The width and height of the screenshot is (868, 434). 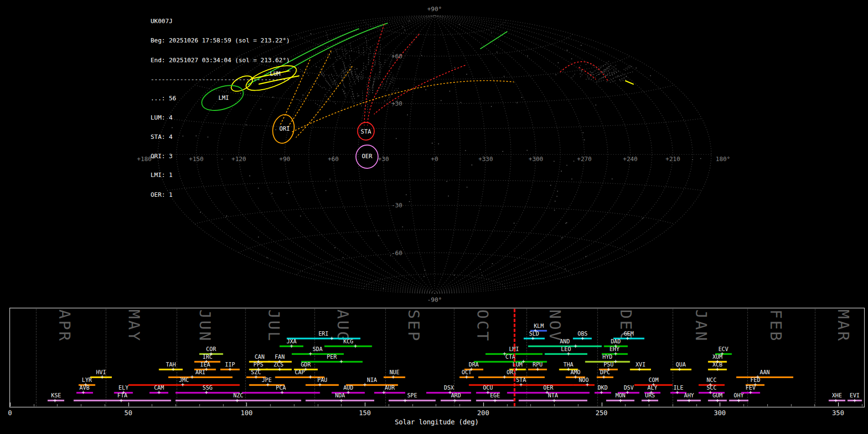 I want to click on shower-peak-JPE: +, so click(x=268, y=385).